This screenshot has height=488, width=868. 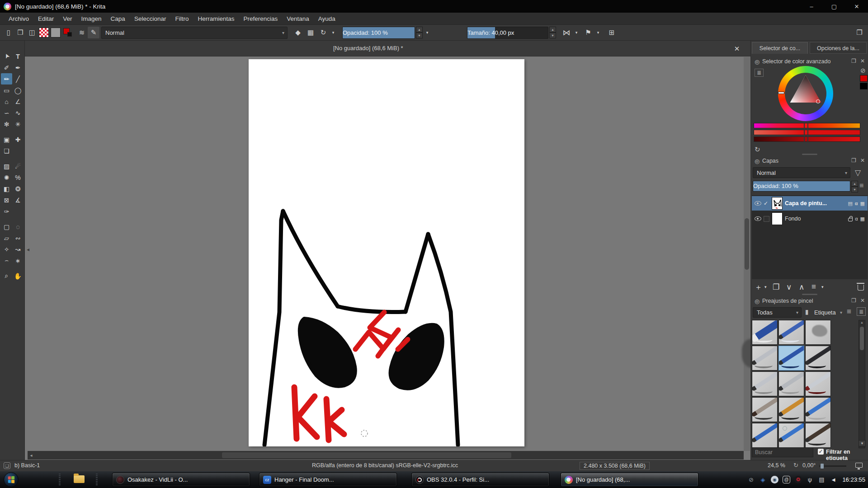 I want to click on tool-assistants: ∡, so click(x=18, y=200).